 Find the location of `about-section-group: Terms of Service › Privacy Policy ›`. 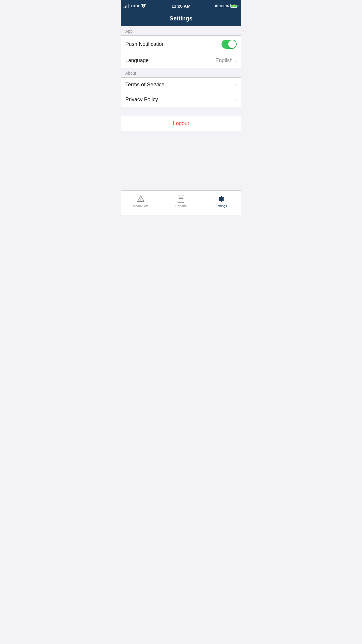

about-section-group: Terms of Service › Privacy Policy › is located at coordinates (181, 92).